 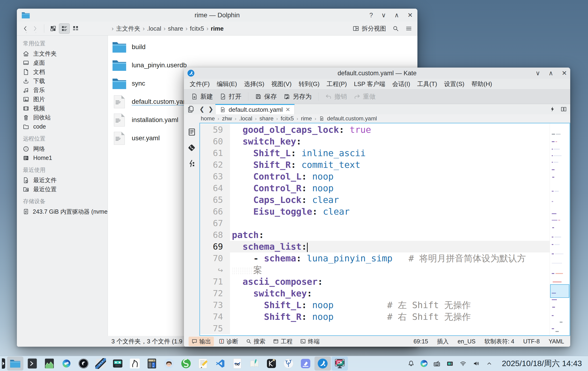 What do you see at coordinates (231, 97) in the screenshot?
I see `doc-open-button: 打开` at bounding box center [231, 97].